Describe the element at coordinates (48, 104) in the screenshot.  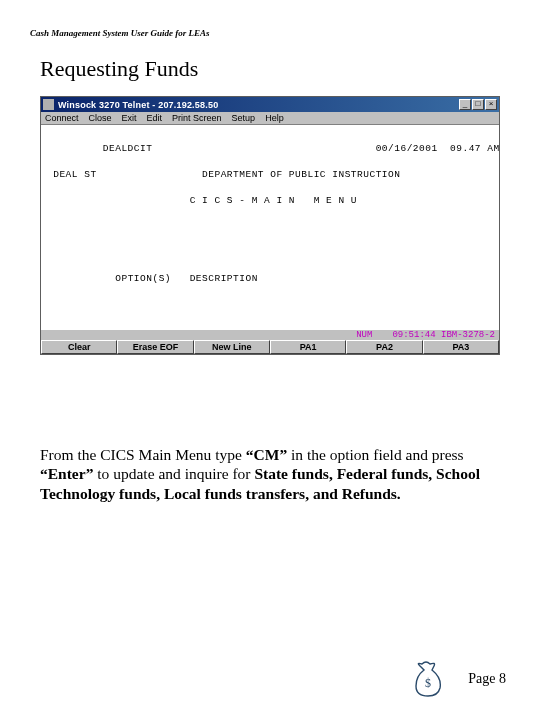
I see `app-icon` at that location.